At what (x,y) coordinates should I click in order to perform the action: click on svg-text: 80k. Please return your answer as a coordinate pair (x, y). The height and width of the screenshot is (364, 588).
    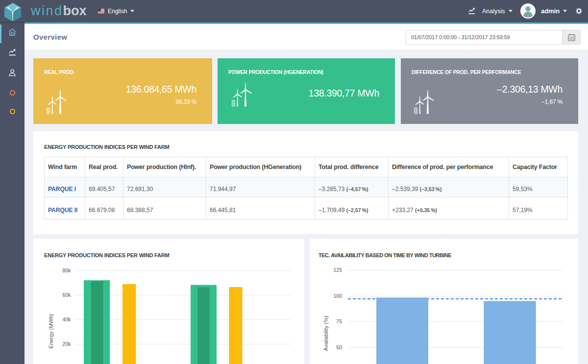
    Looking at the image, I should click on (67, 270).